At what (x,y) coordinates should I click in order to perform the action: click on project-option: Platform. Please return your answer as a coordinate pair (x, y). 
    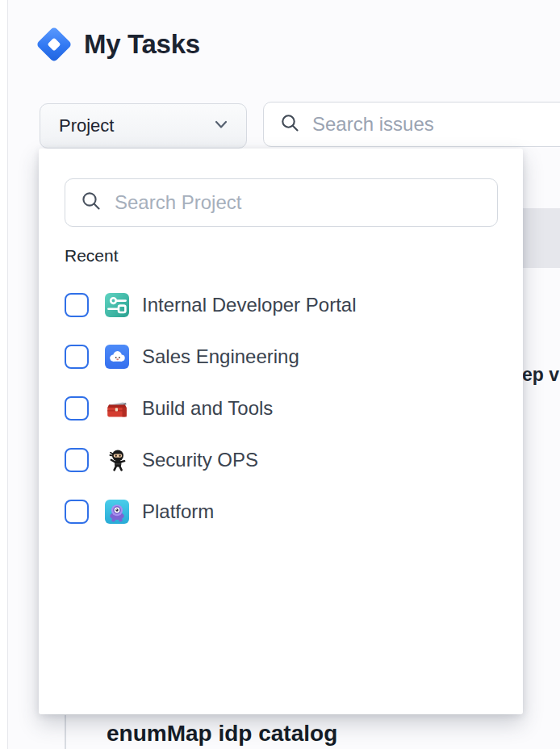
    Looking at the image, I should click on (282, 512).